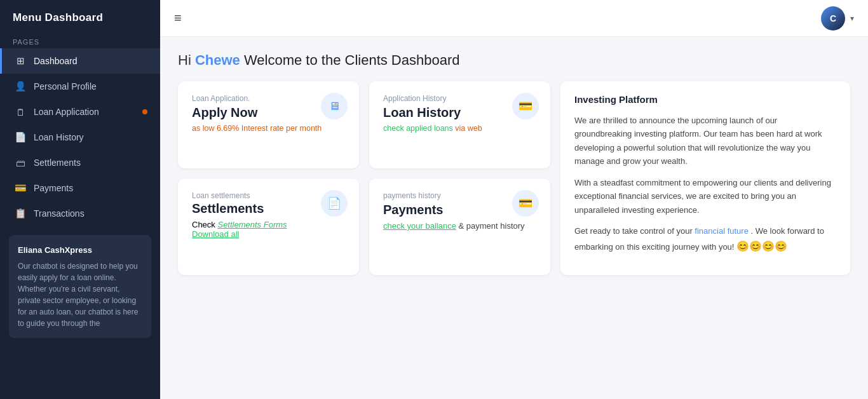 The width and height of the screenshot is (868, 399). I want to click on payments-suffix: & payment history, so click(492, 226).